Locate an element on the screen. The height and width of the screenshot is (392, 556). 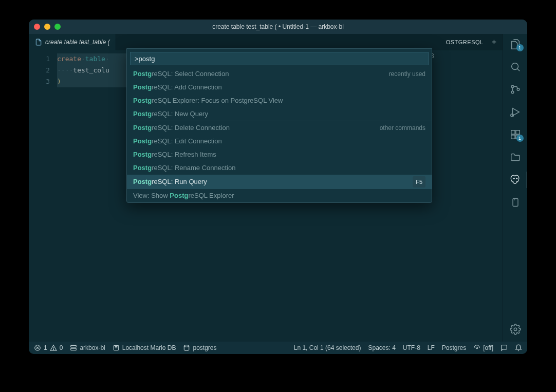
status-feedback is located at coordinates (504, 348).